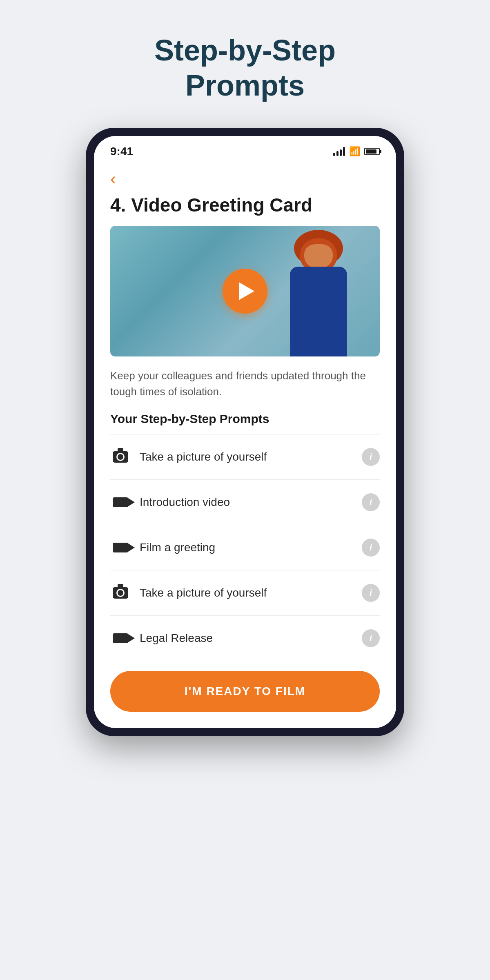 Image resolution: width=490 pixels, height=980 pixels. What do you see at coordinates (245, 695) in the screenshot?
I see `cta-container: I'M READY TO FILM` at bounding box center [245, 695].